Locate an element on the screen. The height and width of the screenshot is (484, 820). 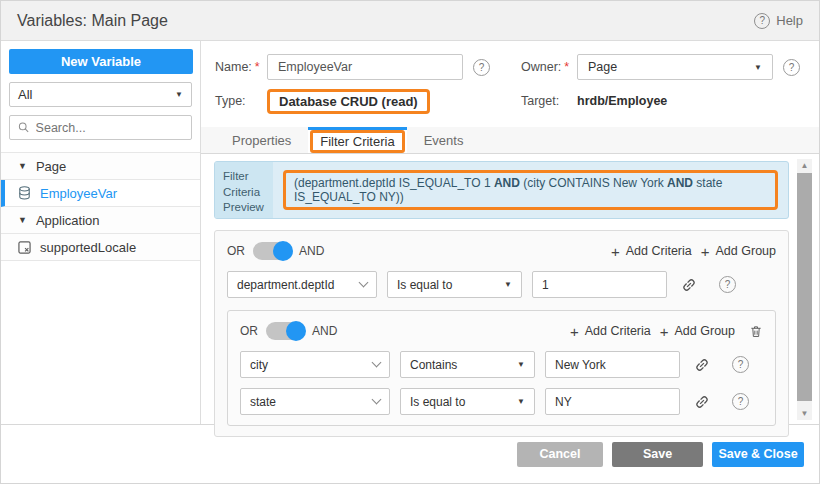
target-label: Target: is located at coordinates (549, 101).